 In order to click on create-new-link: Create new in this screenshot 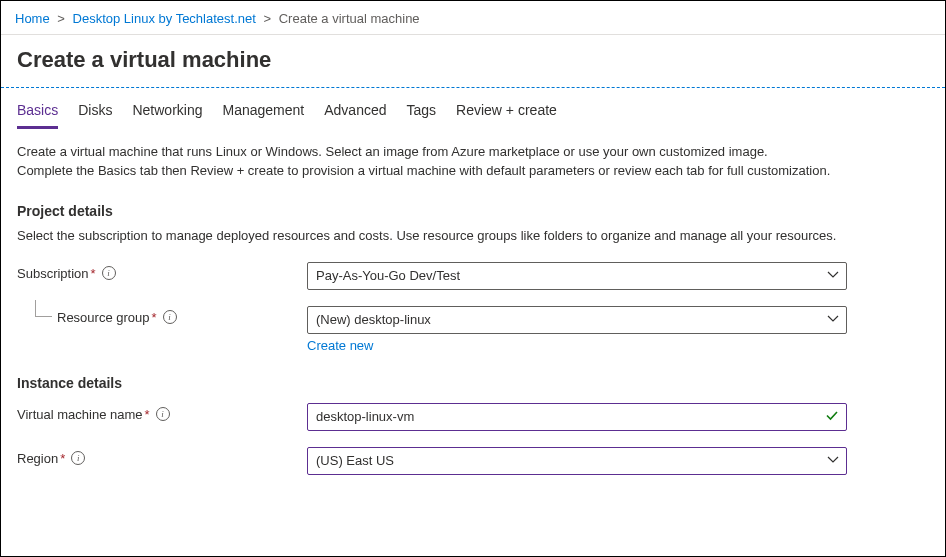, I will do `click(340, 346)`.